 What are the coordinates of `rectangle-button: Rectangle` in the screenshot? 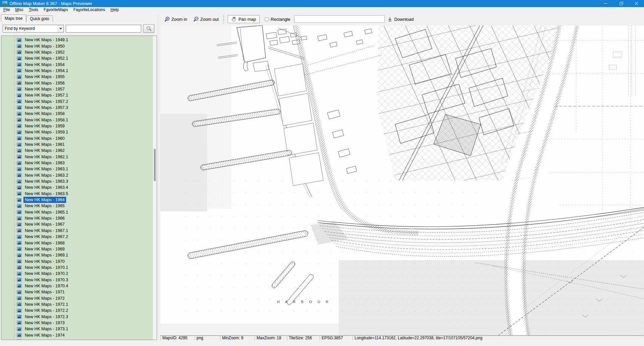 It's located at (278, 19).